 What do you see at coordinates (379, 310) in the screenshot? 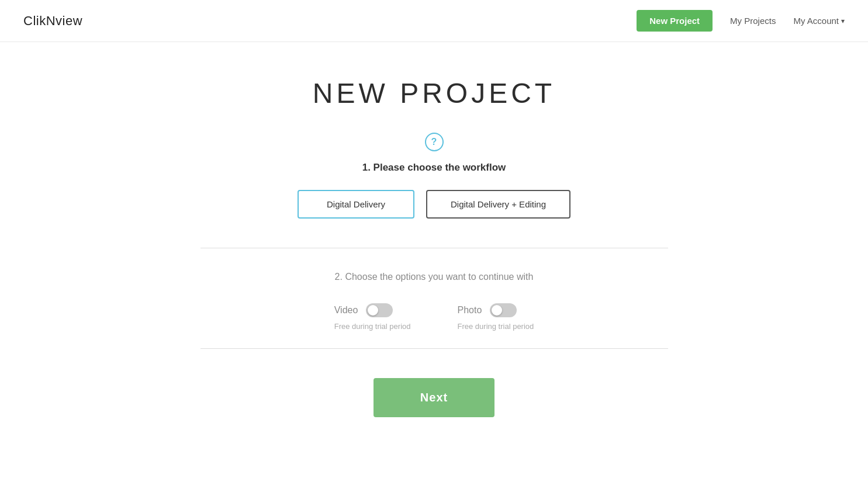
I see `video-toggle` at bounding box center [379, 310].